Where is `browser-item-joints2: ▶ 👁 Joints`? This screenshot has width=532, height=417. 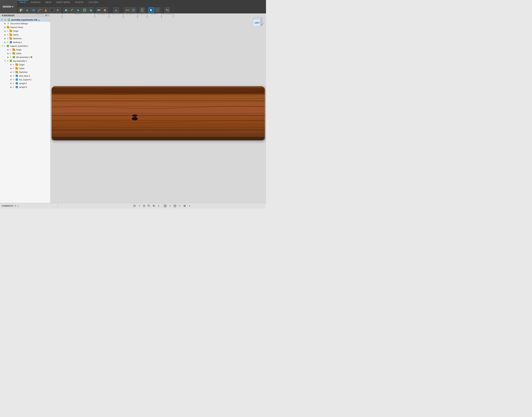 browser-item-joints2: ▶ 👁 Joints is located at coordinates (25, 53).